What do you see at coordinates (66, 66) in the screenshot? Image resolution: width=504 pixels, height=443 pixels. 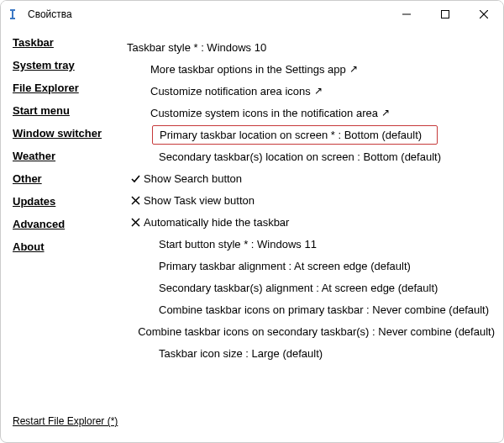 I see `sidebar-item-system-tray: System tray` at bounding box center [66, 66].